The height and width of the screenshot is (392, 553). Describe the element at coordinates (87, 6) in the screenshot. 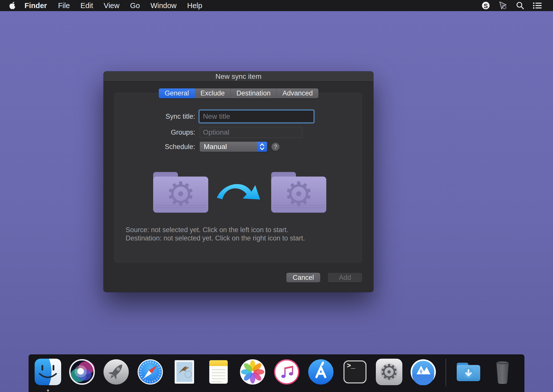

I see `menu-item-edit: Edit` at that location.